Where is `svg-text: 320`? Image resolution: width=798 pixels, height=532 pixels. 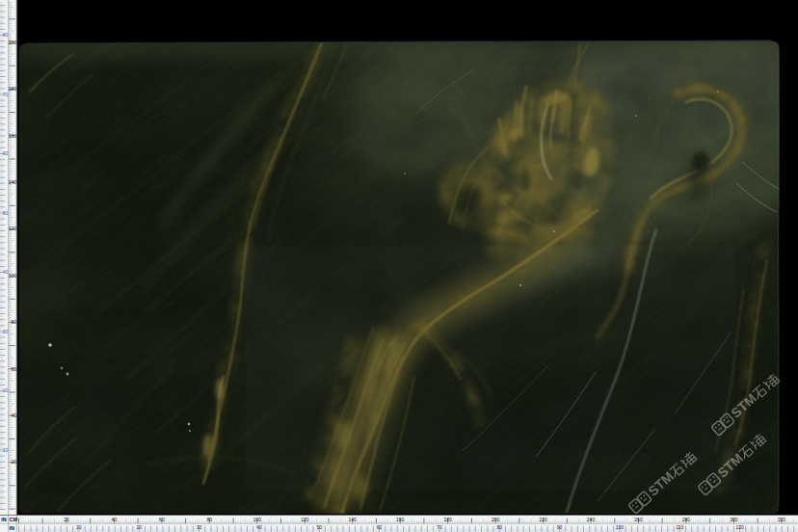
svg-text: 320 is located at coordinates (783, 519).